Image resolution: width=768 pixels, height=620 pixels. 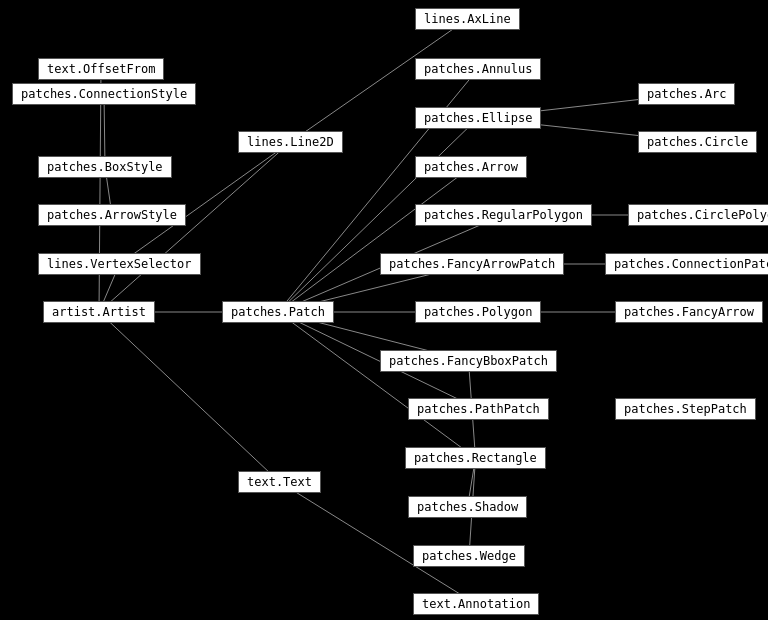 What do you see at coordinates (99, 312) in the screenshot?
I see `node-artist: artist.Artist` at bounding box center [99, 312].